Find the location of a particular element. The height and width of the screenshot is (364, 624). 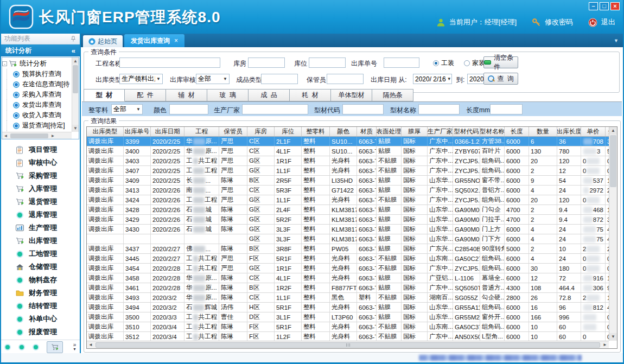

material-tab-耗材: 耗 材 is located at coordinates (310, 95).